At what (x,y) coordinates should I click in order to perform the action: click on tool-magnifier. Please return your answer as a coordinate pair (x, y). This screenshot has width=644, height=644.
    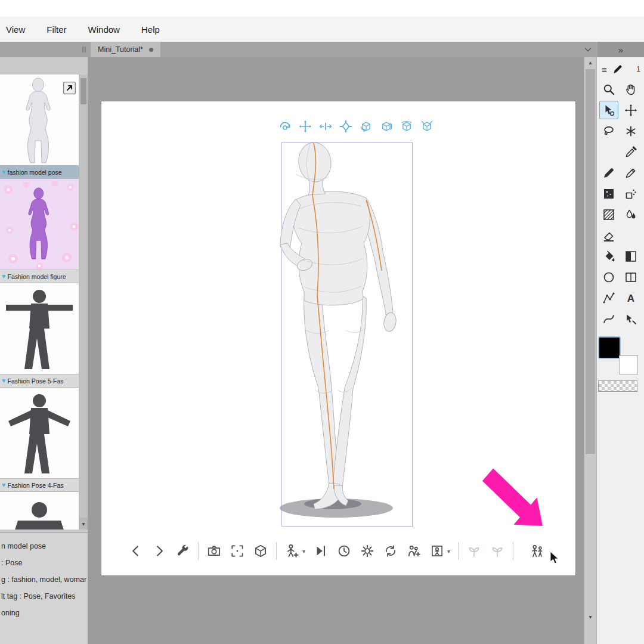
    Looking at the image, I should click on (609, 89).